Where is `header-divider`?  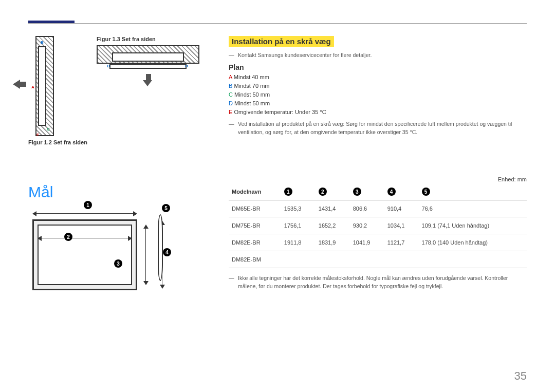
header-divider is located at coordinates (278, 24).